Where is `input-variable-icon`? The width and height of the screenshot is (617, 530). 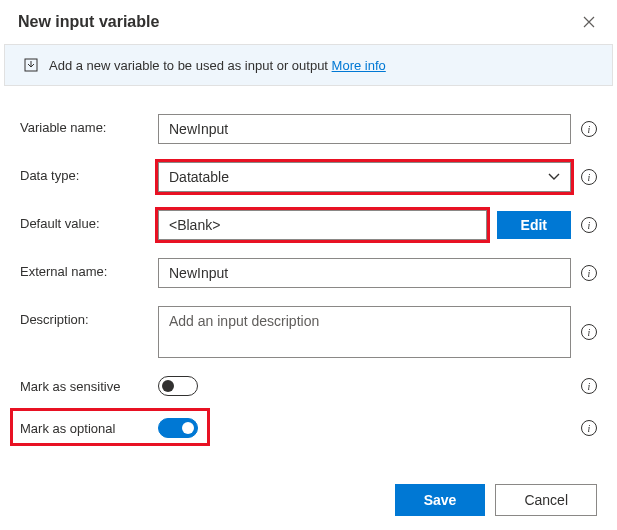 input-variable-icon is located at coordinates (31, 65).